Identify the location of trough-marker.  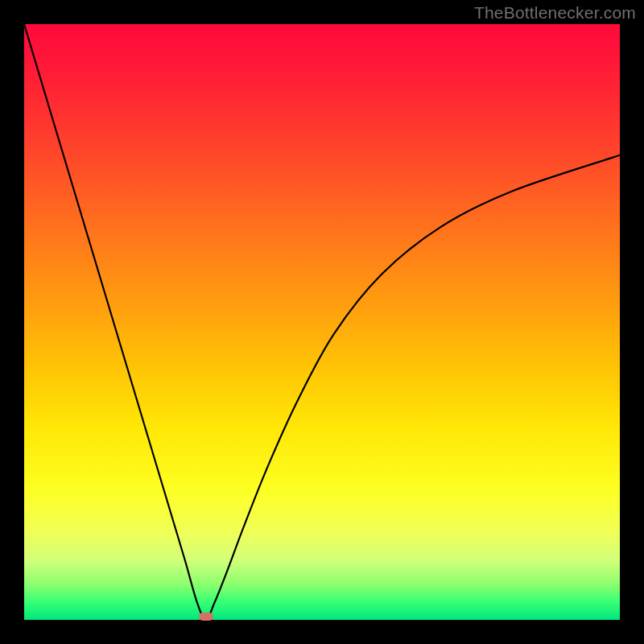
(206, 617).